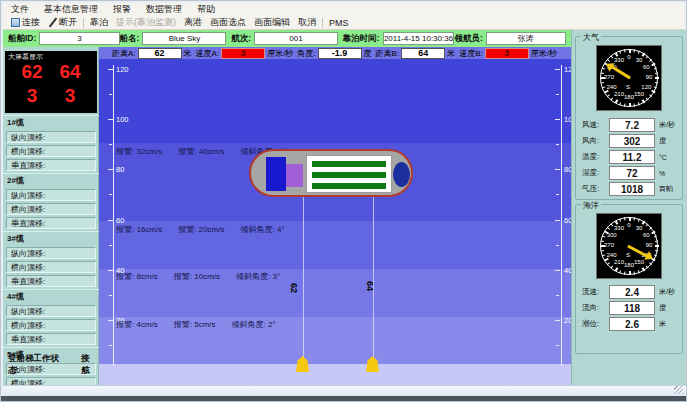  Describe the element at coordinates (296, 38) in the screenshot. I see `info-field-input: 001` at that location.